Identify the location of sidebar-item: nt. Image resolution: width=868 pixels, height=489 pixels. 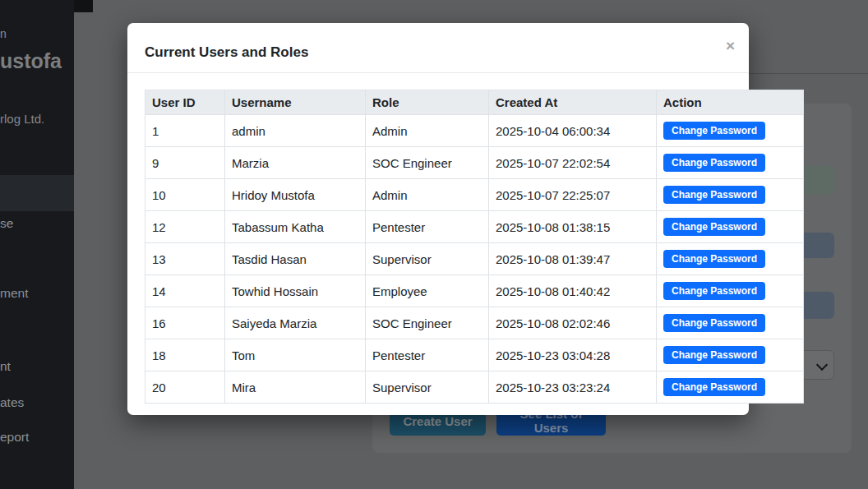
(5, 367).